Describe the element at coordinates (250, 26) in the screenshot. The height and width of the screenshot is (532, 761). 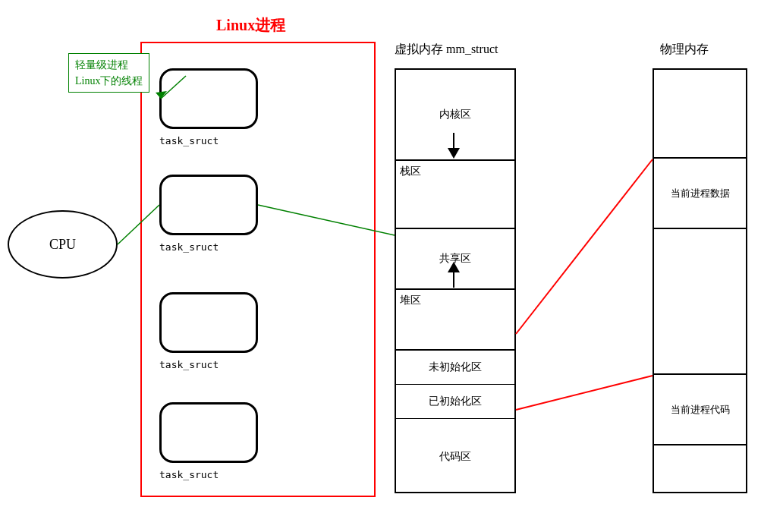
I see `linux-process-label: Linux进程` at that location.